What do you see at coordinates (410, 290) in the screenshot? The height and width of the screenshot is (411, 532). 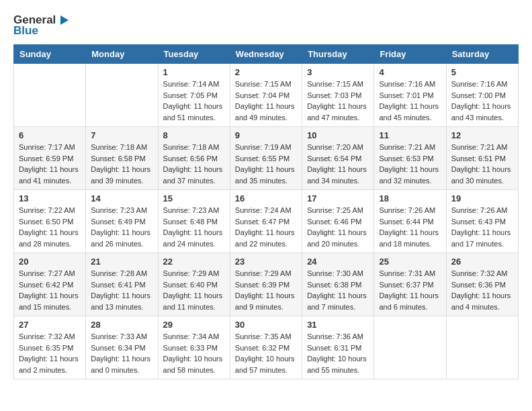 I see `day-info: Sunrise: 7:31 AM Sunset: 6:37 PM Dayligh…` at bounding box center [410, 290].